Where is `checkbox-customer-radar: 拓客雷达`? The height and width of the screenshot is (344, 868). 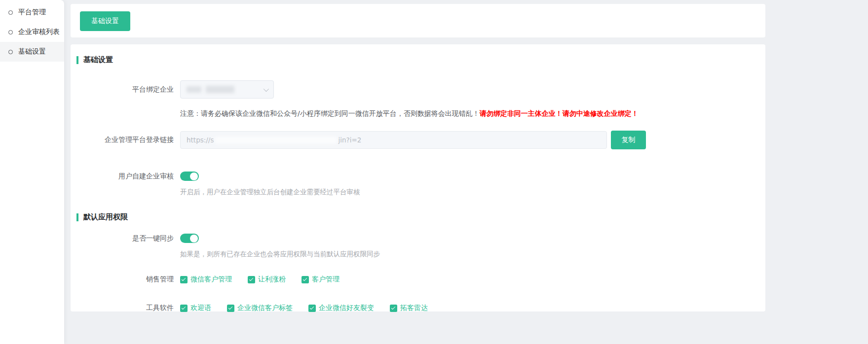
checkbox-customer-radar: 拓客雷达 is located at coordinates (409, 308).